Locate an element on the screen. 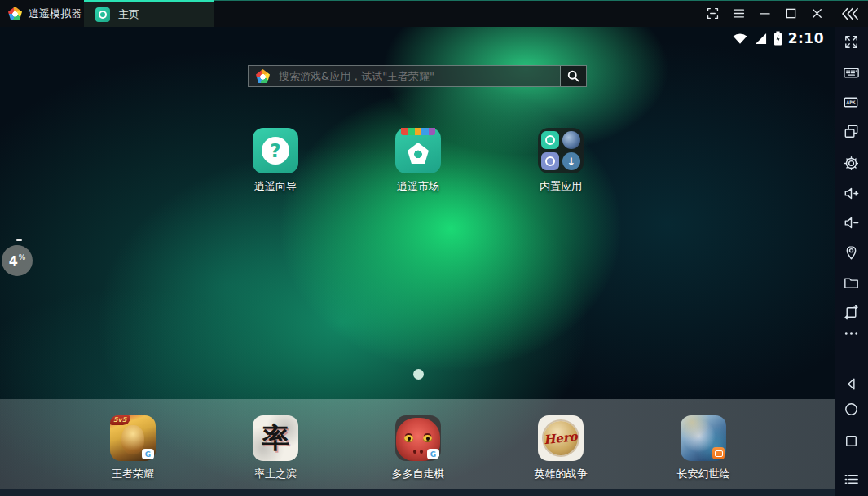  titlebar: 逍遥模拟器 主页 is located at coordinates (434, 13).